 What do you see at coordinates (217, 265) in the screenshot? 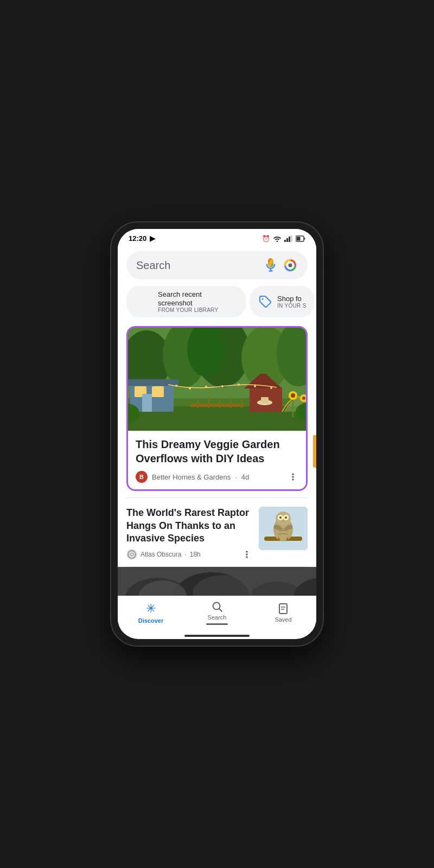
I see `search-bar: Search` at bounding box center [217, 265].